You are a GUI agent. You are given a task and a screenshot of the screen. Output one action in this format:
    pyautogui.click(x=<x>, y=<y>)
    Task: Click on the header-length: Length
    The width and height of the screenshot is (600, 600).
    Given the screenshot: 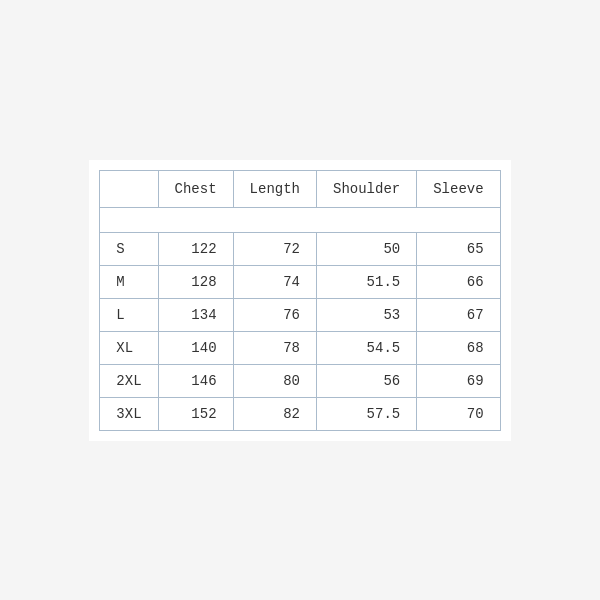 What is the action you would take?
    pyautogui.click(x=274, y=188)
    